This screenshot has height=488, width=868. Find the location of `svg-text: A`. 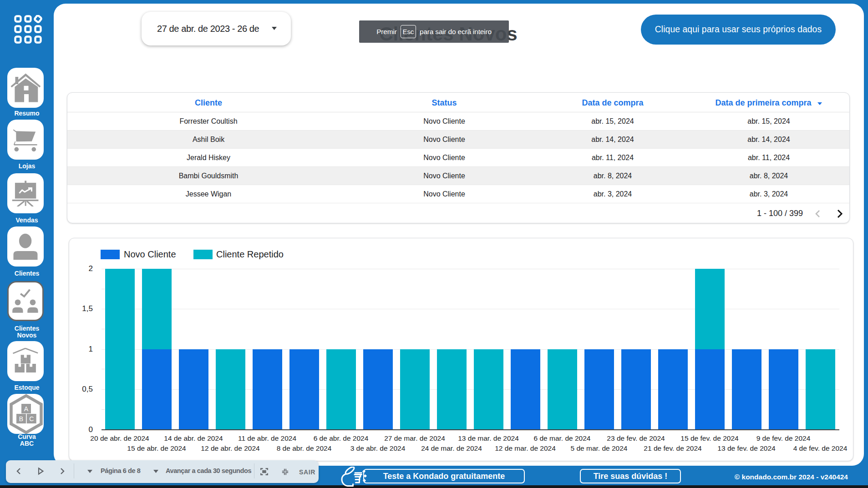

svg-text: A is located at coordinates (26, 409).